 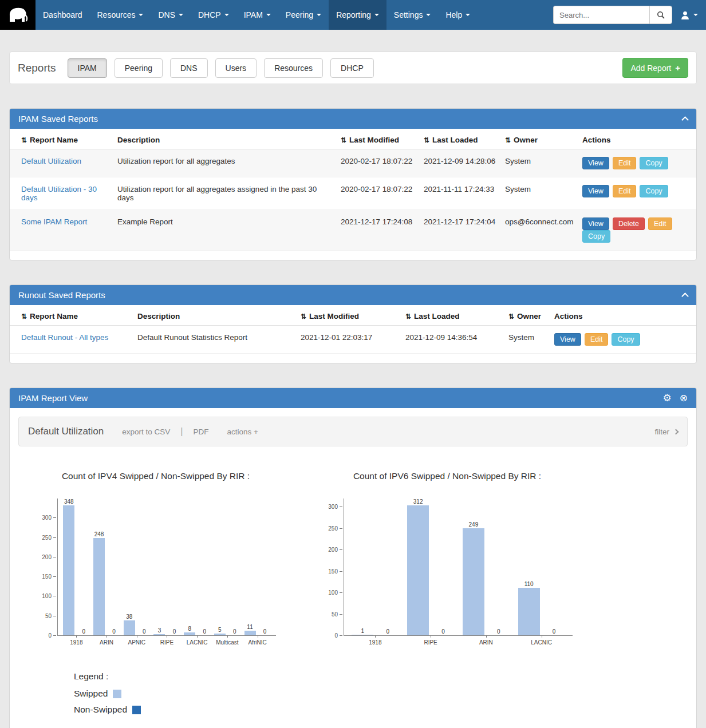 I want to click on nav-item-reporting: Reporting, so click(x=357, y=15).